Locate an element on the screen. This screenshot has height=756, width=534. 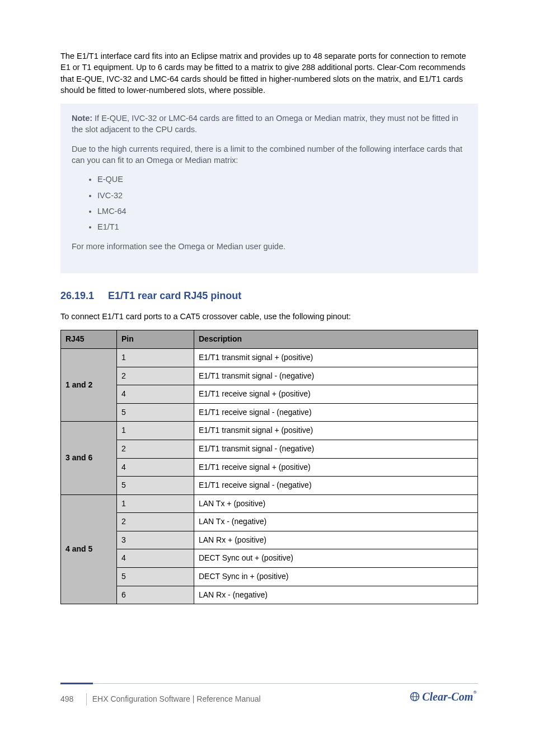
note-list-item: E1/T1 is located at coordinates (282, 227).